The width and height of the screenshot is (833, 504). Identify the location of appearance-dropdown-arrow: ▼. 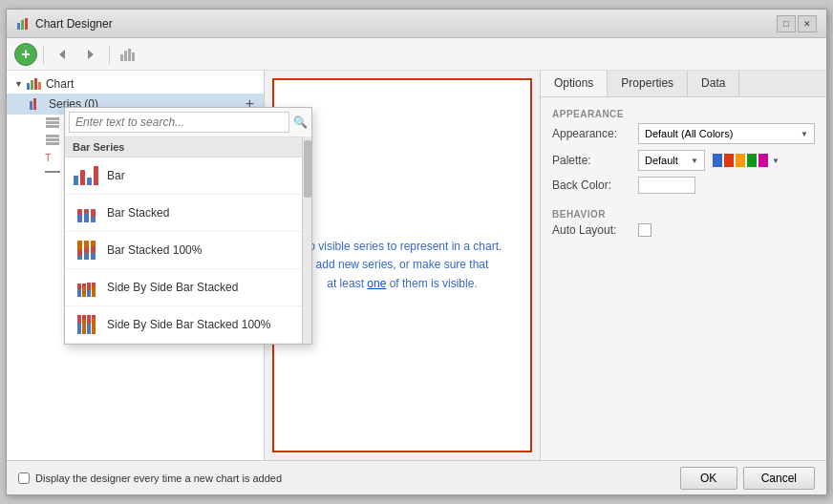
(804, 134).